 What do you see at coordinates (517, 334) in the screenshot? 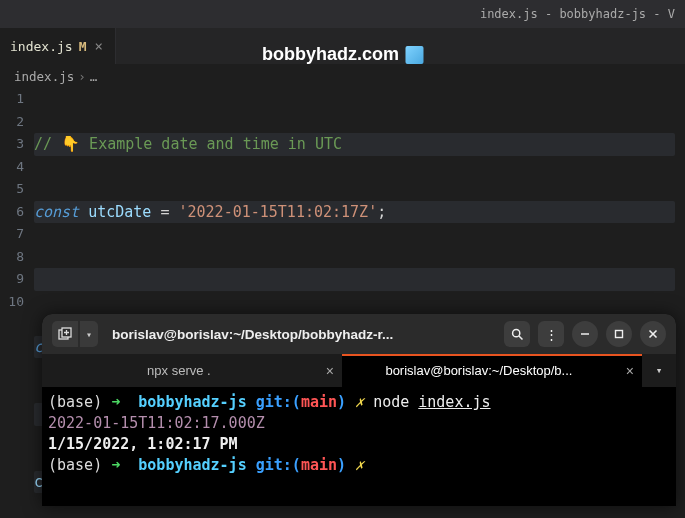
I see `terminal-search-button` at bounding box center [517, 334].